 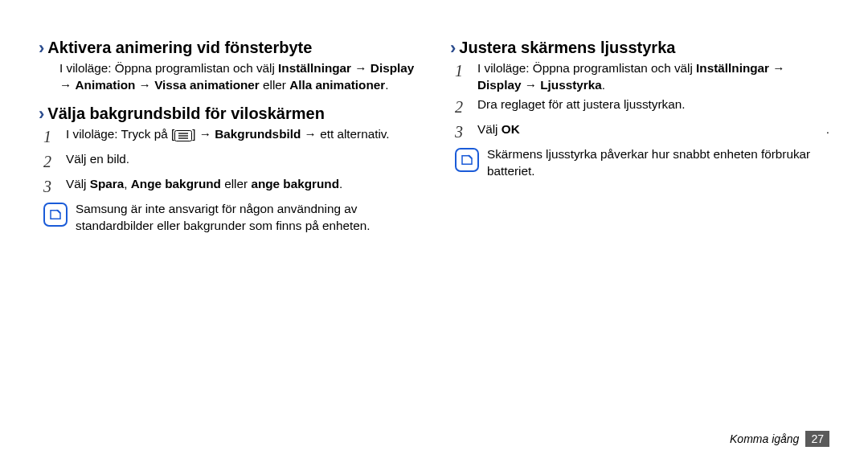 I want to click on section-title: Välja bakgrundsbild för viloskärmen, so click(x=186, y=114).